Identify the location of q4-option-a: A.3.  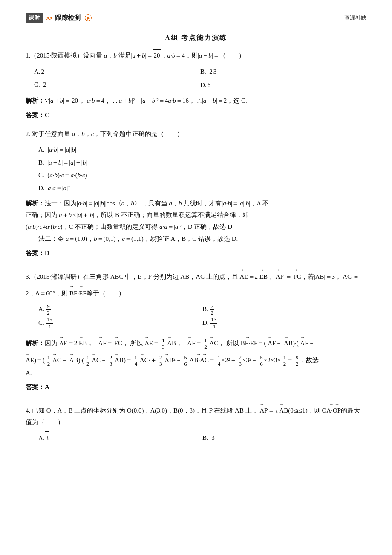
(120, 438).